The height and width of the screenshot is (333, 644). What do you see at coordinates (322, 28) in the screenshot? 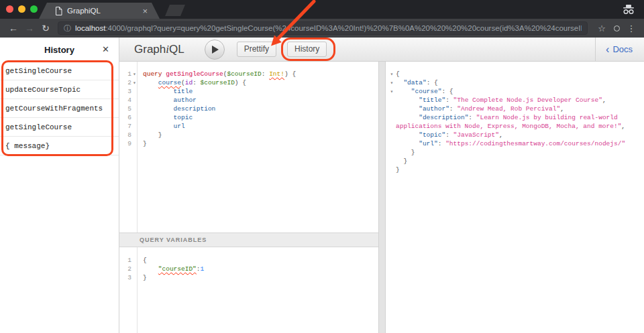
I see `browser-toolbar: ← → ↻ ⓘ localhost:4000/graphql?query=que…` at bounding box center [322, 28].